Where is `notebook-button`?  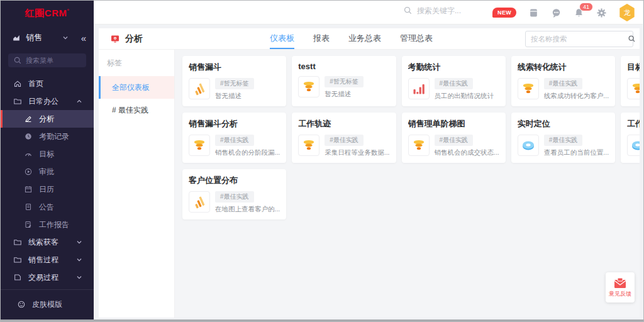 notebook-button is located at coordinates (533, 13).